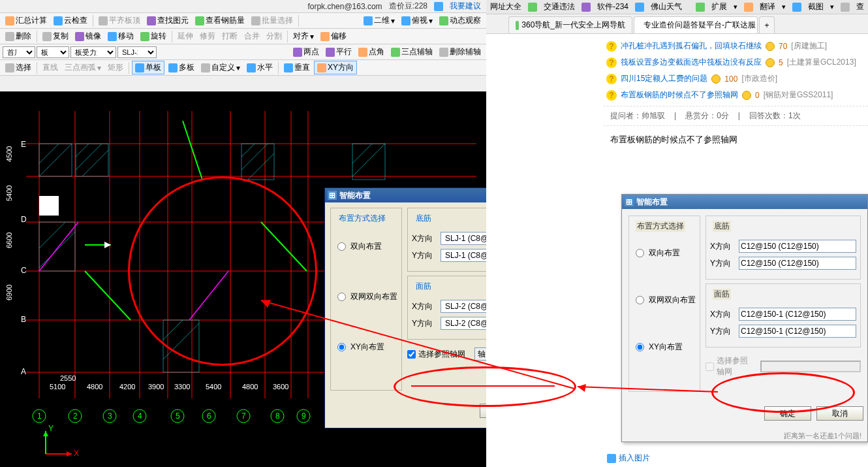 Image resolution: width=868 pixels, height=467 pixels. Describe the element at coordinates (297, 68) in the screenshot. I see `vert-button: 垂直` at that location.